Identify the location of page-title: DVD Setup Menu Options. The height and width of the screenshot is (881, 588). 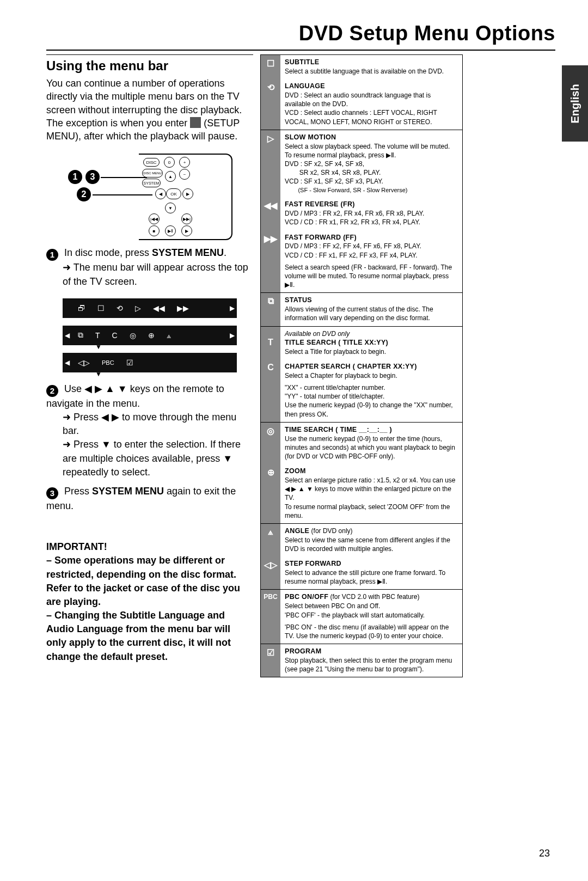
(301, 34).